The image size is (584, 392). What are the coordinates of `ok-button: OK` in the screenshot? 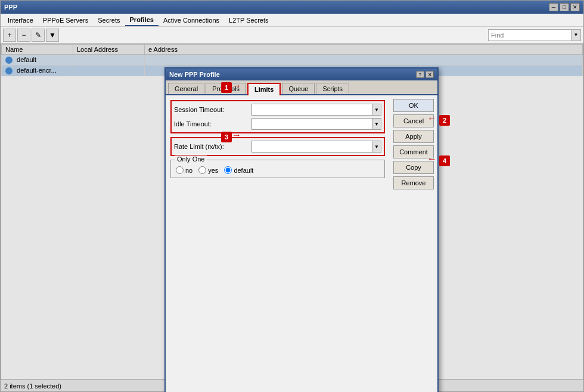 It's located at (414, 105).